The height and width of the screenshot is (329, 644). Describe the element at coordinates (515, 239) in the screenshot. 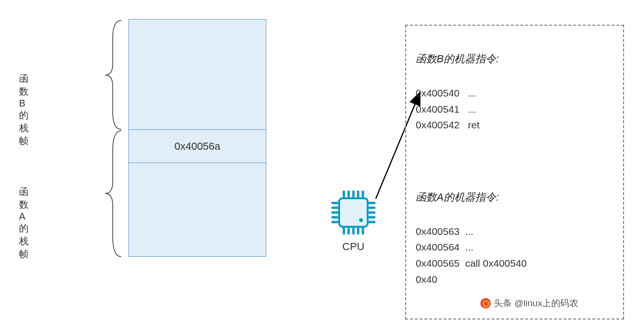

I see `instruction-block-a: 函数A的机器指令: 0x400563 ... 0x400564 ... 0x40…` at that location.